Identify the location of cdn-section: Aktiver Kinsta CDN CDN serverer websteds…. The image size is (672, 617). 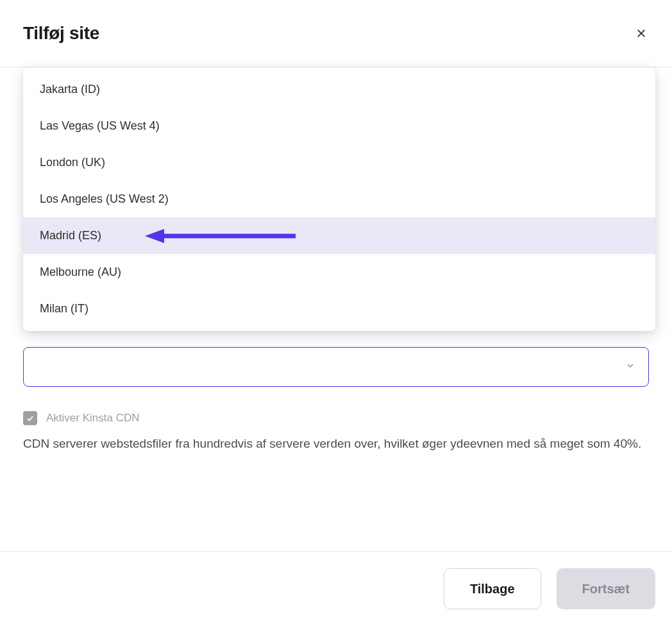
(336, 432).